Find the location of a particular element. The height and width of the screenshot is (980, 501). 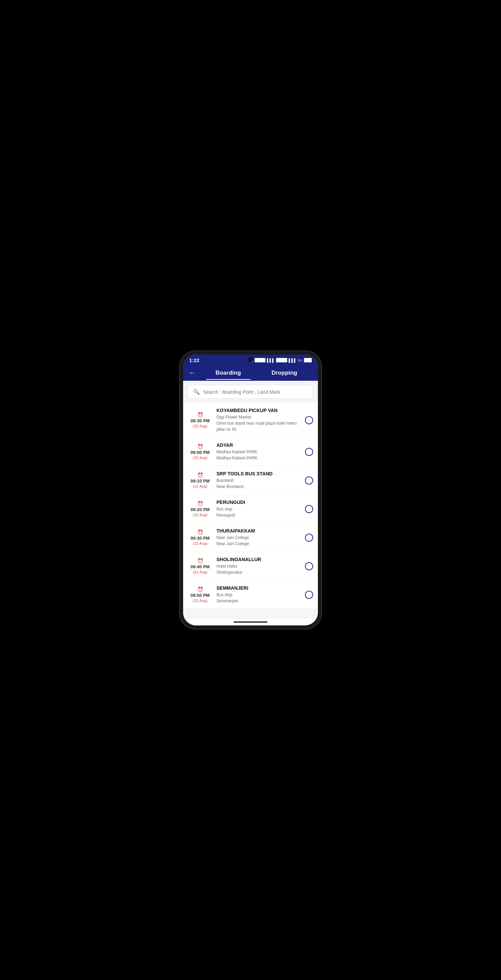

time-block: ⏰ 09:50 PM (22-Aug) is located at coordinates (200, 595).